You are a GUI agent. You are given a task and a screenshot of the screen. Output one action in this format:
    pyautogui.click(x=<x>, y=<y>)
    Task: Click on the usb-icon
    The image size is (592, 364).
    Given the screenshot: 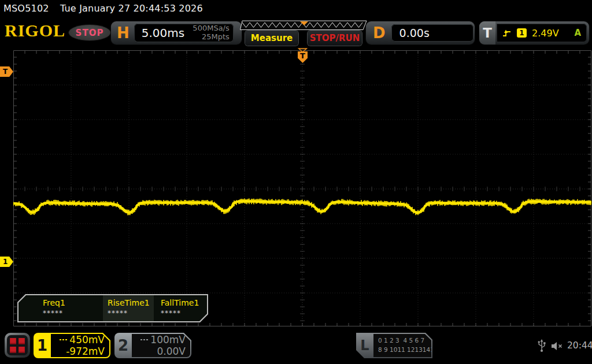 What is the action you would take?
    pyautogui.click(x=542, y=346)
    